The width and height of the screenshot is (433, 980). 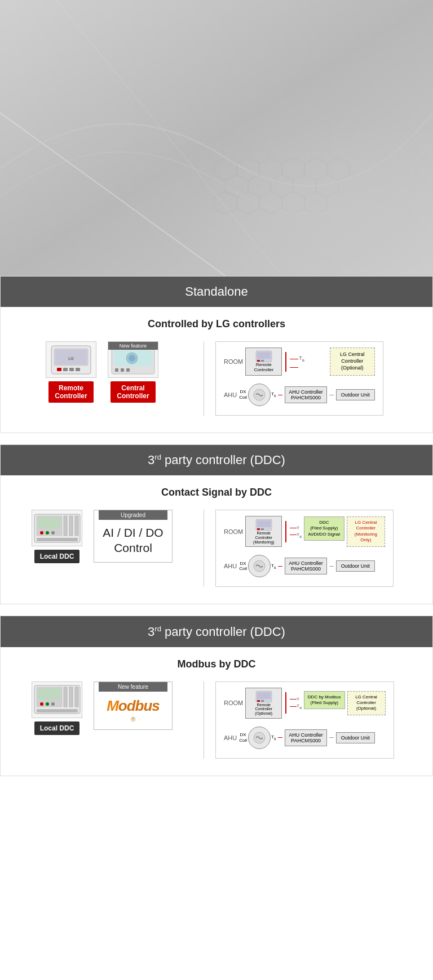 What do you see at coordinates (57, 536) in the screenshot?
I see `local-ddc-item: Local DDC` at bounding box center [57, 536].